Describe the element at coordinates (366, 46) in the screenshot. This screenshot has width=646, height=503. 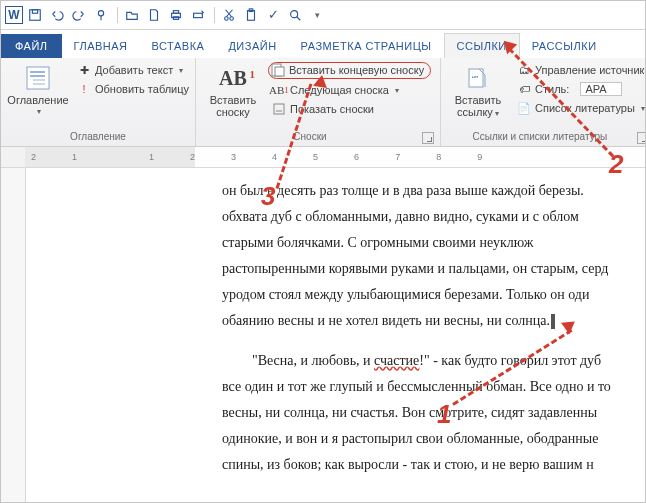
I see `tab-page-layout: РАЗМЕТКА СТРАНИЦЫ` at that location.